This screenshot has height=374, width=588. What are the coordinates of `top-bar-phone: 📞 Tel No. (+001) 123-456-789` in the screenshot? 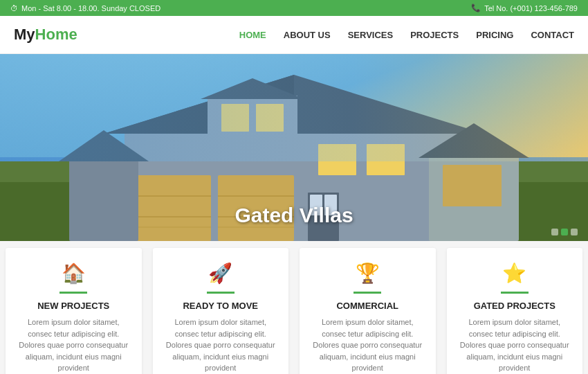 It's located at (524, 8).